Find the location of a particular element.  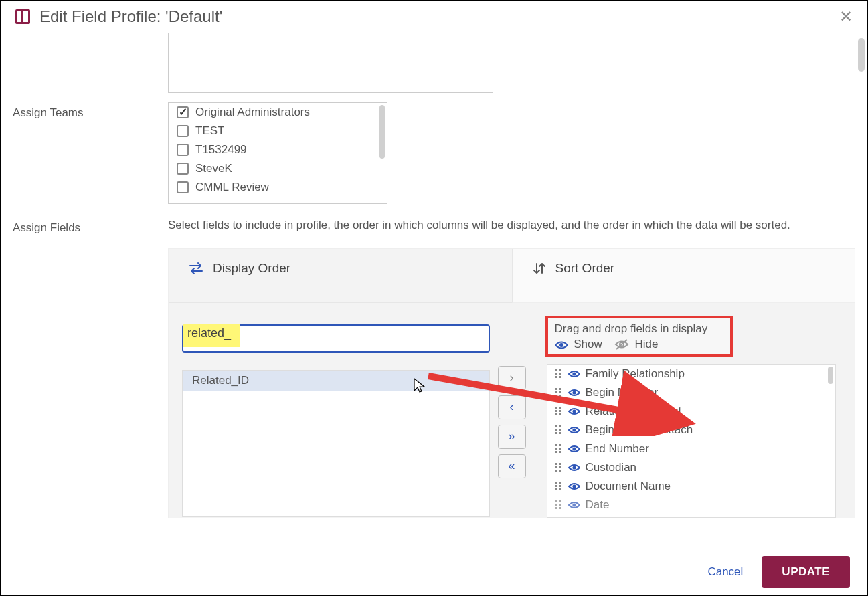

hide-label: Hide is located at coordinates (646, 344).